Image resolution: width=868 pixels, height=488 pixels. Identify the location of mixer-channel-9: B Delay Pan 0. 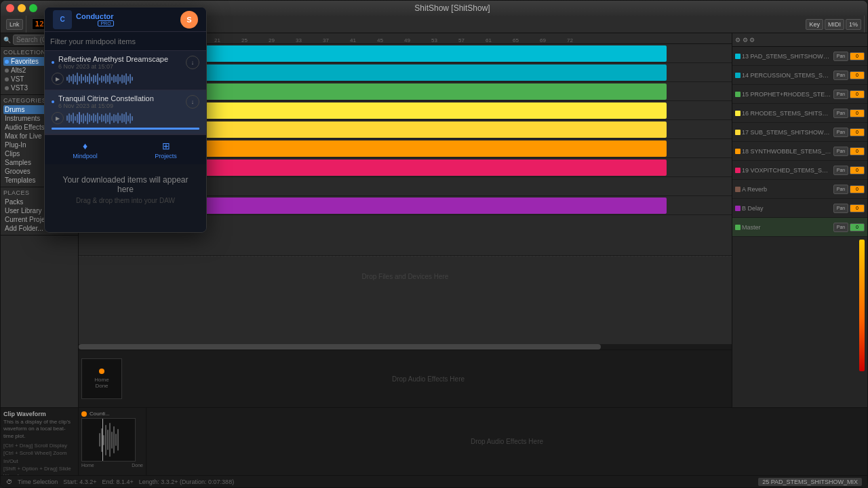
(800, 208).